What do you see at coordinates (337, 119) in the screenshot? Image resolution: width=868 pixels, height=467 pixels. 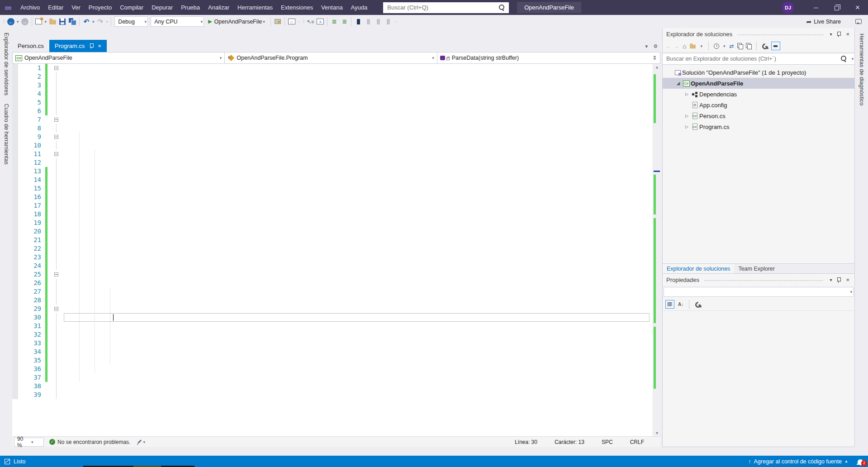 I see `code-line-7: 7` at bounding box center [337, 119].